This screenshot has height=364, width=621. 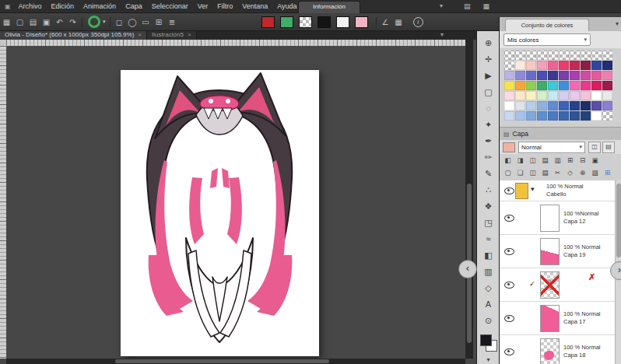 What do you see at coordinates (582, 173) in the screenshot?
I see `apply-mask-icon: ⊕` at bounding box center [582, 173].